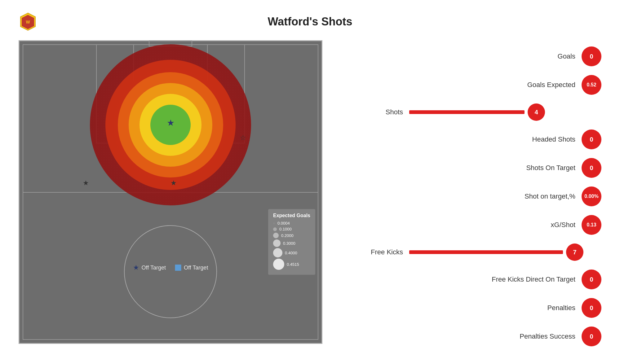 This screenshot has width=620, height=364. I want to click on legend-row-4: 0.3000, so click(292, 243).